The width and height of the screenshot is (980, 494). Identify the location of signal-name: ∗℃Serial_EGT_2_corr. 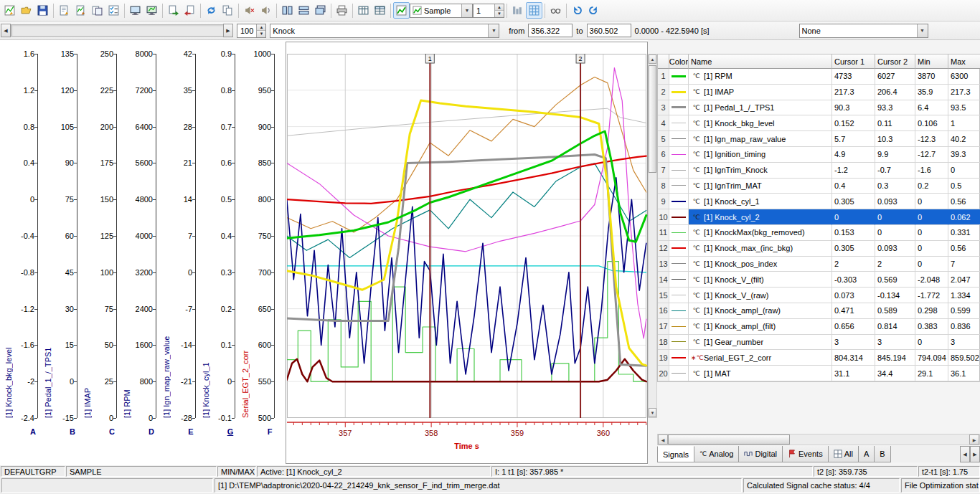
(760, 358).